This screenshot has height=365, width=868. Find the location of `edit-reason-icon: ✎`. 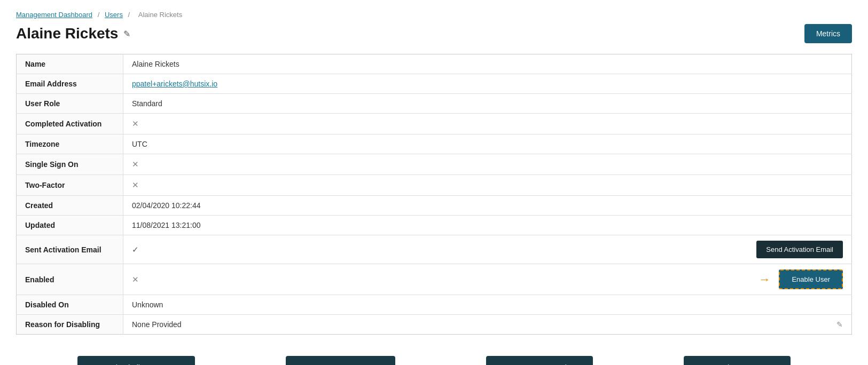

edit-reason-icon: ✎ is located at coordinates (840, 324).